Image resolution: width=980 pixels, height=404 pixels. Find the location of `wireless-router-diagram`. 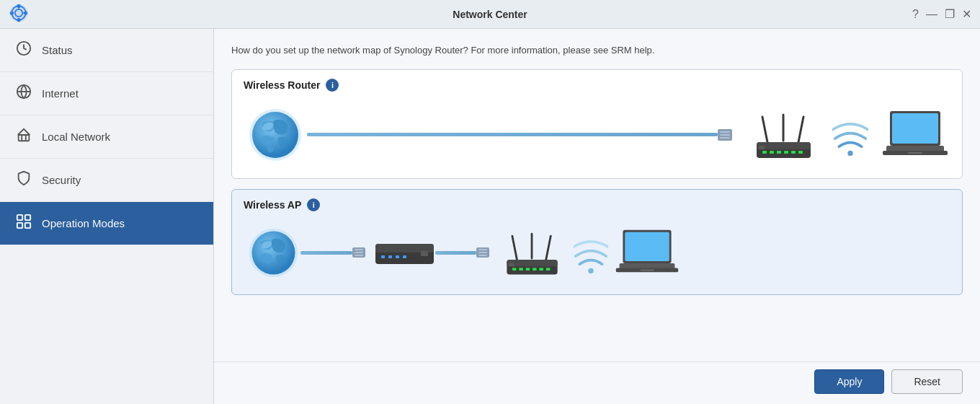

wireless-router-diagram is located at coordinates (597, 139).